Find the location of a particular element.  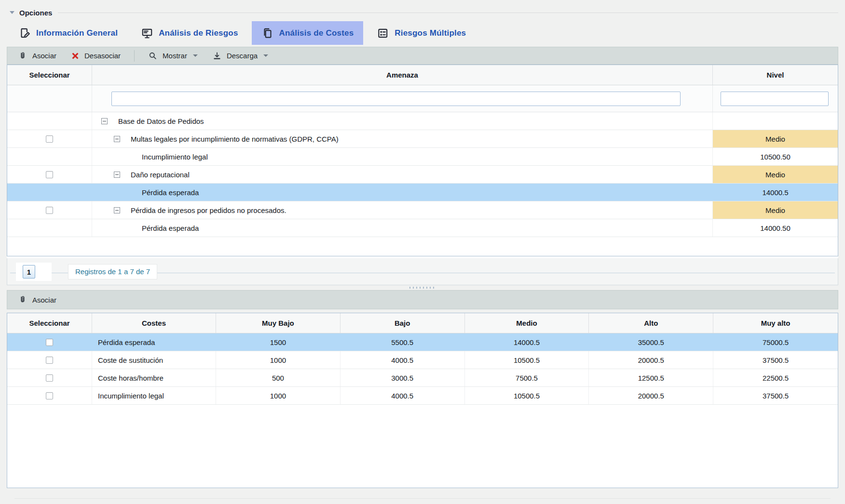

cost-value-cell: 500 is located at coordinates (278, 378).